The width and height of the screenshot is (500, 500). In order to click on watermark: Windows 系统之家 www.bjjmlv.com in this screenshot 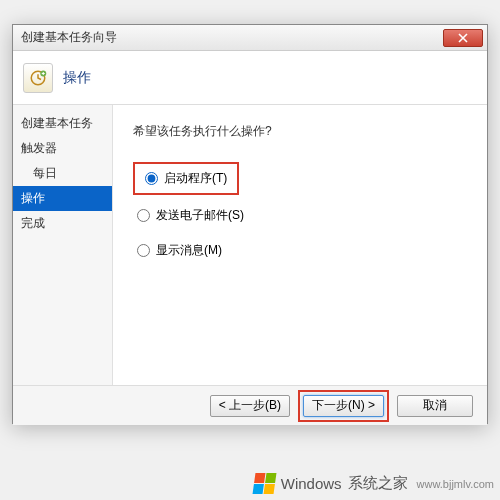, I will do `click(374, 484)`.